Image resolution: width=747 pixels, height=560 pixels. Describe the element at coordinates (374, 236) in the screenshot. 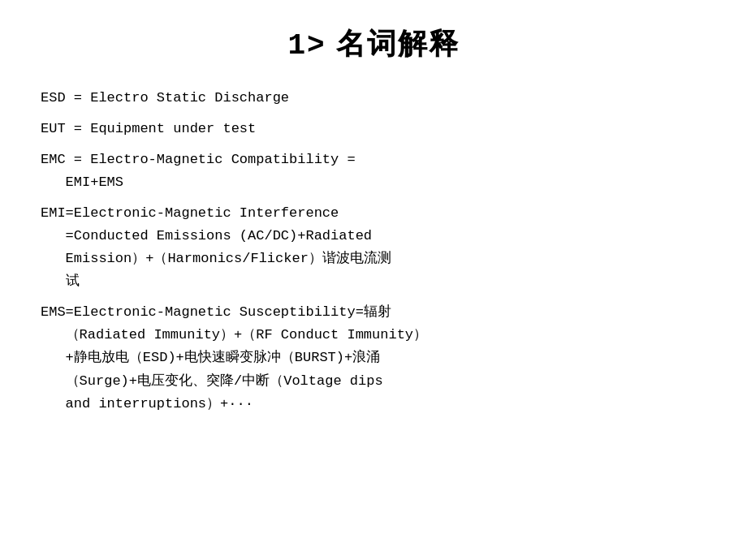

I see `def-line: =Conducted Emissions (AC/DC)+Radiated` at that location.